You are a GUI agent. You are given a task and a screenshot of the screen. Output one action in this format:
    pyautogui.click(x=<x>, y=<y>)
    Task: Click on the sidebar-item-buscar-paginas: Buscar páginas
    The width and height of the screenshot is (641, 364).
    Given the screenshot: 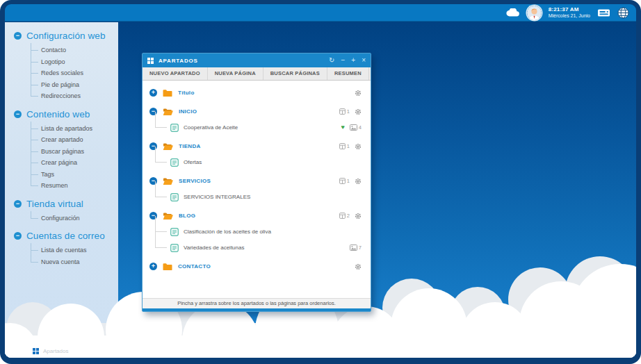 What is the action you would take?
    pyautogui.click(x=74, y=151)
    